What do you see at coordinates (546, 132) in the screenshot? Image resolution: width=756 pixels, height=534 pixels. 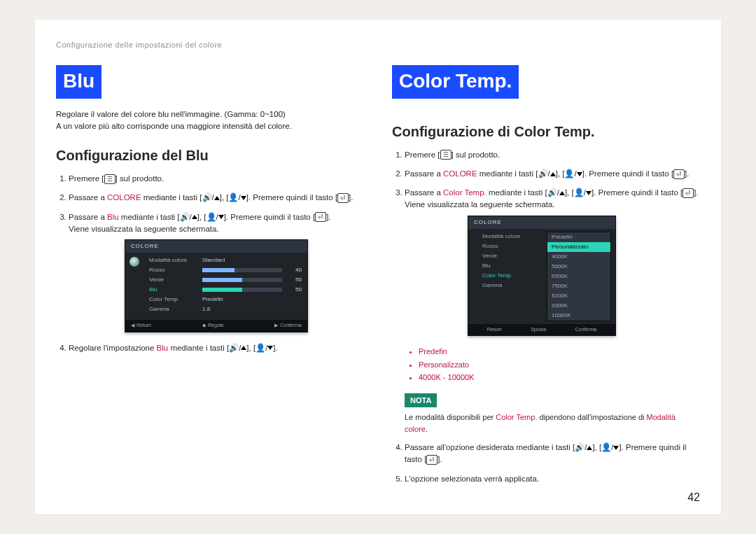 I see `subheading-config-colortemp: Configurazione di Color Temp.` at bounding box center [546, 132].